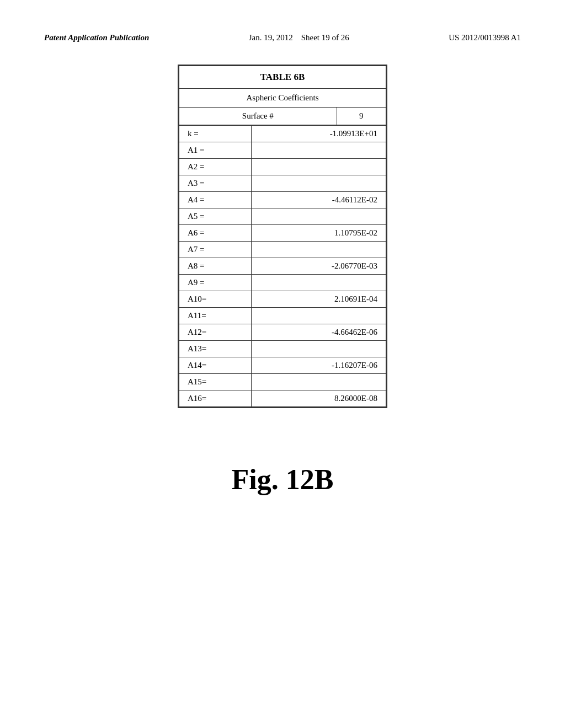 The width and height of the screenshot is (565, 728). I want to click on row-label: A8 =, so click(215, 266).